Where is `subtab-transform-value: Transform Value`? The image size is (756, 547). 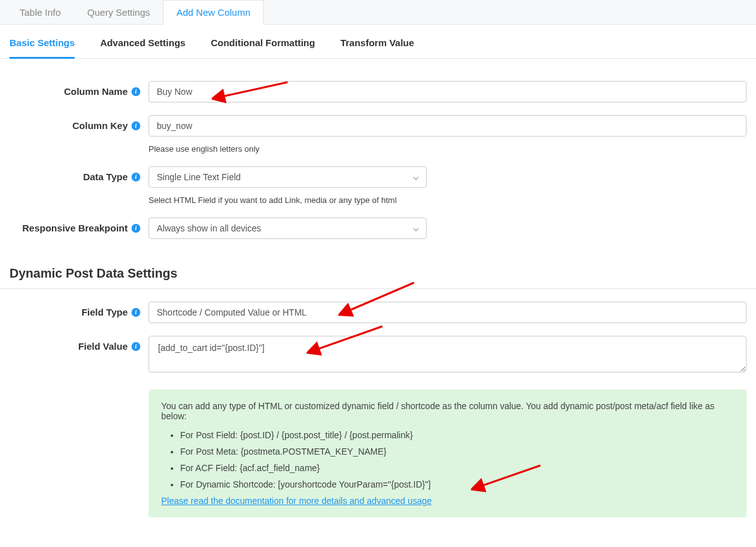 subtab-transform-value: Transform Value is located at coordinates (377, 48).